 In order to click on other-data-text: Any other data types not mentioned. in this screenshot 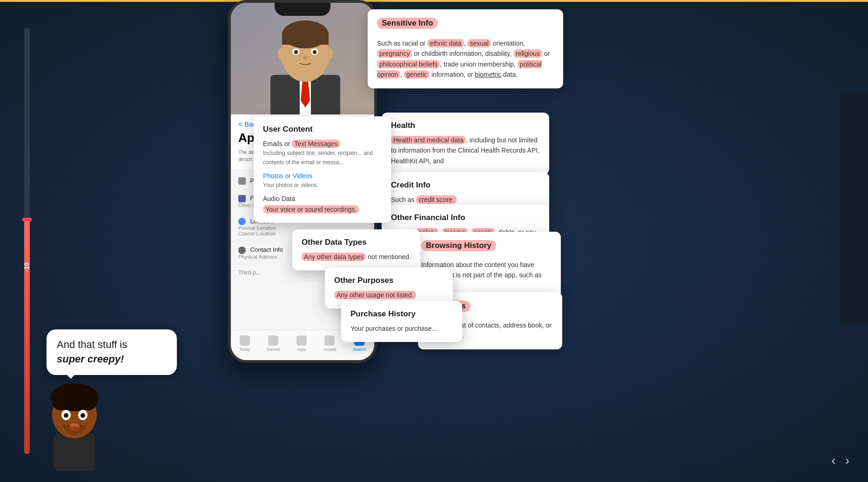, I will do `click(357, 257)`.